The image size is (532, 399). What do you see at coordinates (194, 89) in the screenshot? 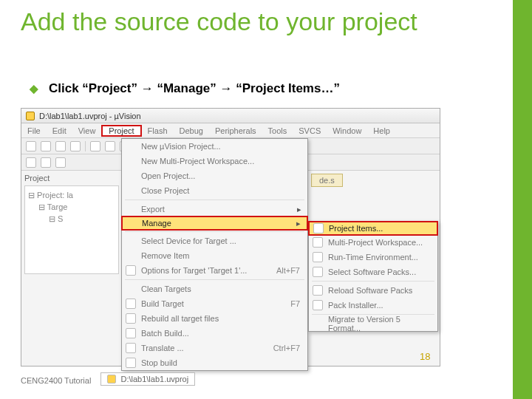
I see `instruction-text: Click “Project” → “Manage” → “Project It…` at bounding box center [194, 89].